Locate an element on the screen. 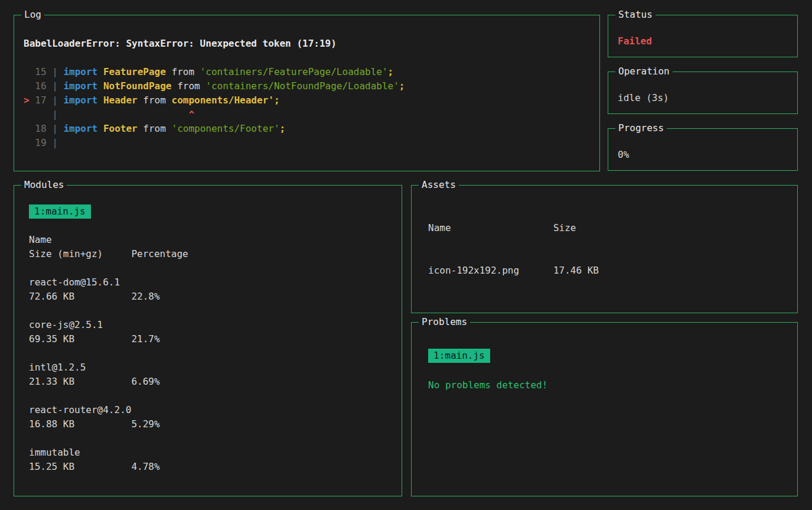  module-name: react-router@4.2.0 is located at coordinates (208, 410).